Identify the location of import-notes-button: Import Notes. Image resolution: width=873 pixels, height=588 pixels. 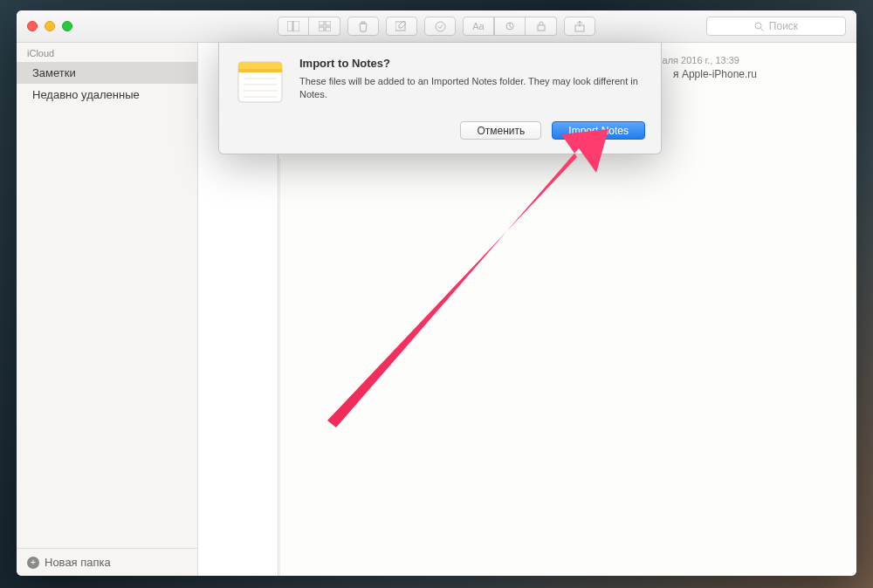
(599, 131).